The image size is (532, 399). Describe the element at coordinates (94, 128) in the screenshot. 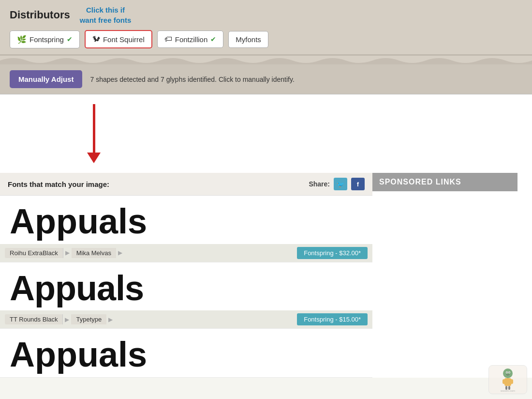

I see `arrow-line` at that location.